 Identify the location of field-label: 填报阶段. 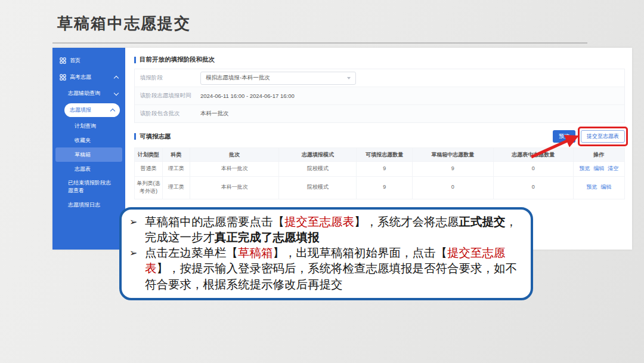
(168, 78).